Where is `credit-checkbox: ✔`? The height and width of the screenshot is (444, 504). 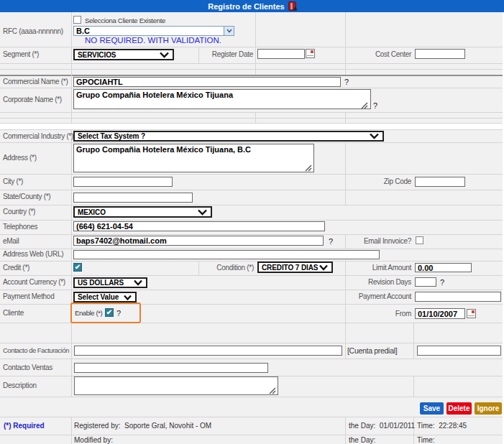
credit-checkbox: ✔ is located at coordinates (78, 267).